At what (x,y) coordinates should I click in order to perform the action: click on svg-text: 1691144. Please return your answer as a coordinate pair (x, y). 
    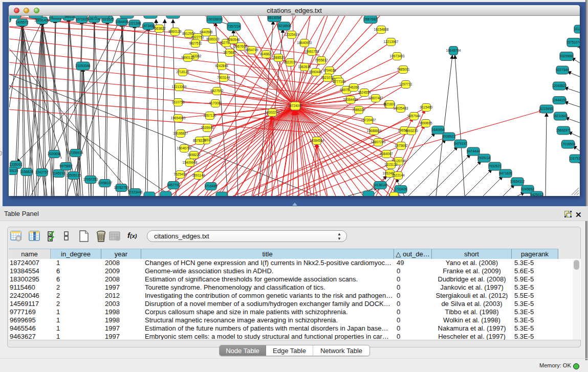
    Looking at the image, I should click on (199, 175).